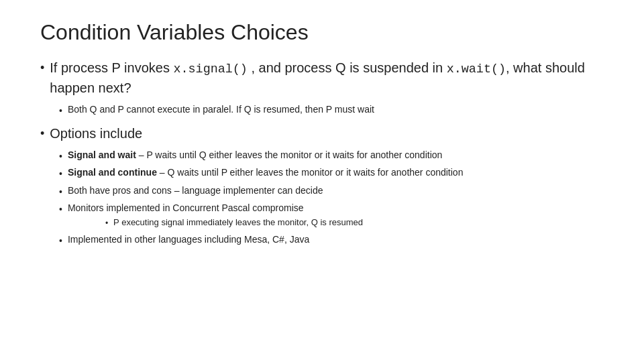 This screenshot has height=362, width=644. I want to click on bullet-2-sub-2-bold: Signal and continue, so click(113, 172).